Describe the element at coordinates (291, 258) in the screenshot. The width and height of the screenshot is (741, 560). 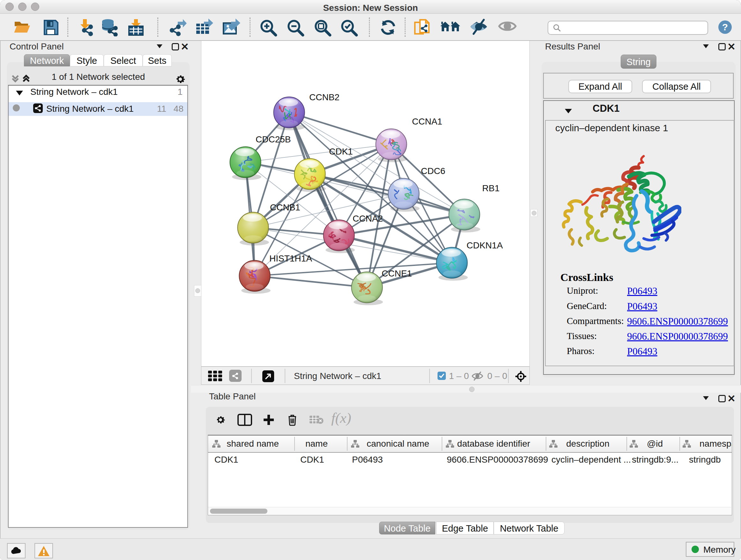
I see `svg-text: HIST1H1A` at that location.